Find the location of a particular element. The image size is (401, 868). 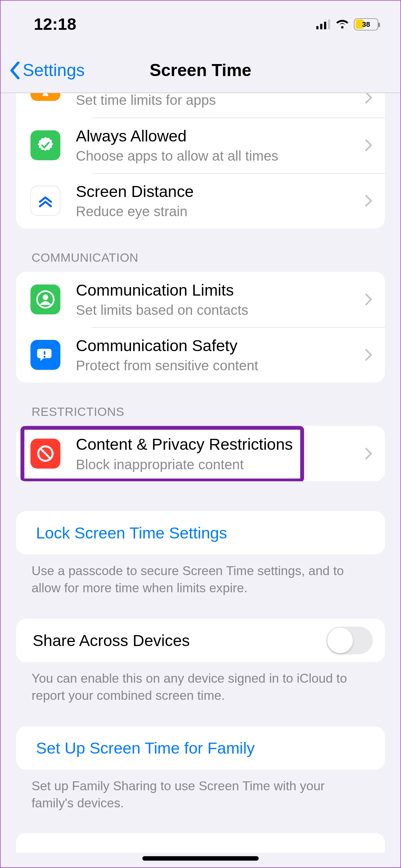

group-restrictions: Content & Privacy Restrictions Block ina… is located at coordinates (200, 454).